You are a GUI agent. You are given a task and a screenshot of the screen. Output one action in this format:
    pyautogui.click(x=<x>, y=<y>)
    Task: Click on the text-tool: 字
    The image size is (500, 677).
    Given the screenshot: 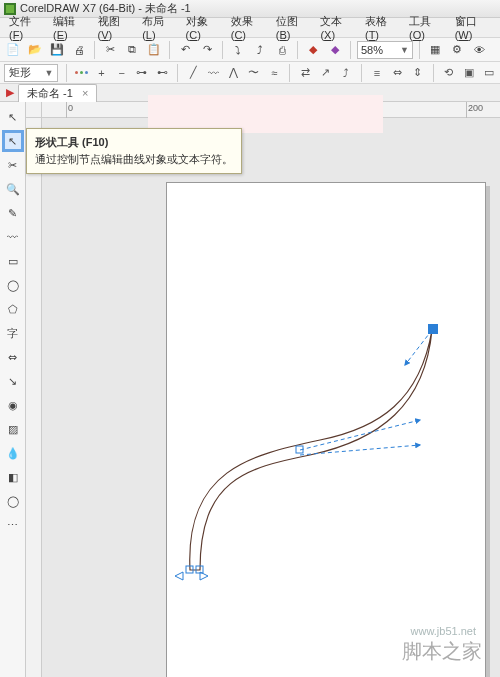 What is the action you would take?
    pyautogui.click(x=13, y=333)
    